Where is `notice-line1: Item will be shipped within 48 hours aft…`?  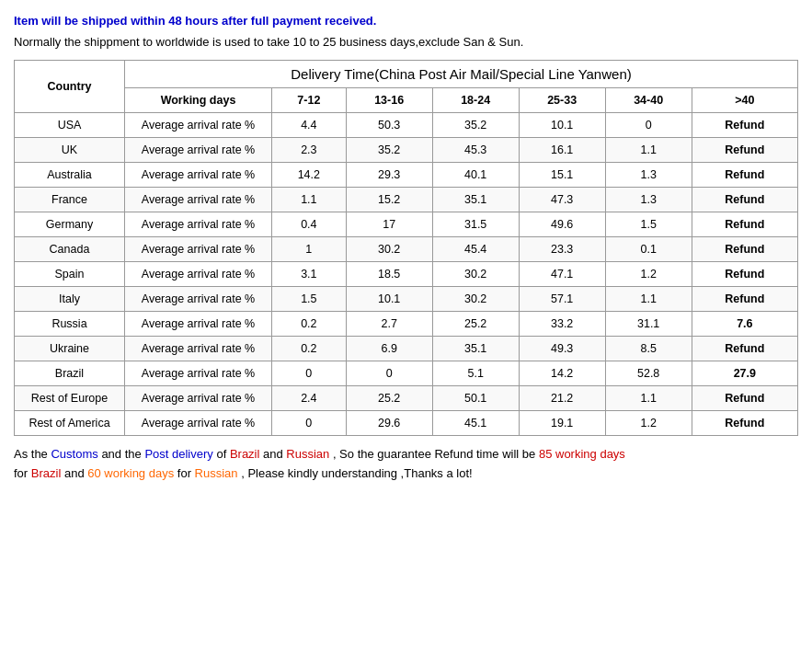
notice-line1: Item will be shipped within 48 hours aft… is located at coordinates (406, 20).